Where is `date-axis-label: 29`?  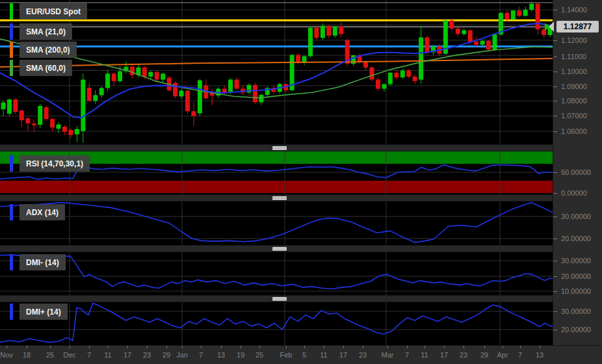 date-axis-label: 29 is located at coordinates (166, 355).